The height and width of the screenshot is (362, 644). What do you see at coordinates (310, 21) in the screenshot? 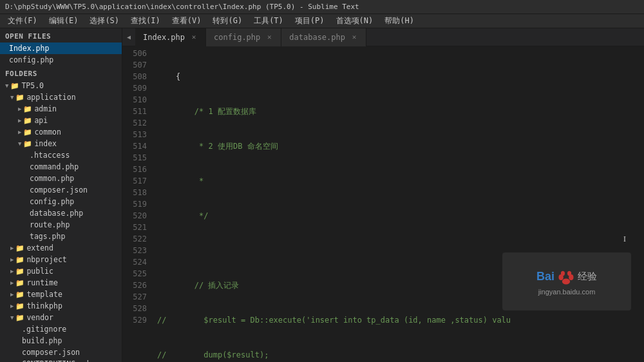
I see `menu-project: 项目(P)` at bounding box center [310, 21].